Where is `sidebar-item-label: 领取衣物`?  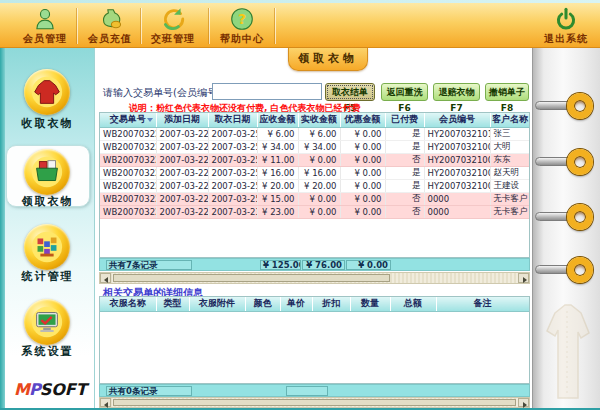 sidebar-item-label: 领取衣物 is located at coordinates (48, 202).